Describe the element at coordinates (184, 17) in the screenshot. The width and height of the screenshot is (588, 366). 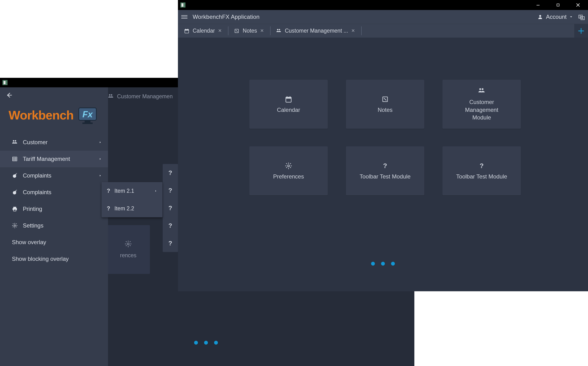
I see `menu-button` at that location.